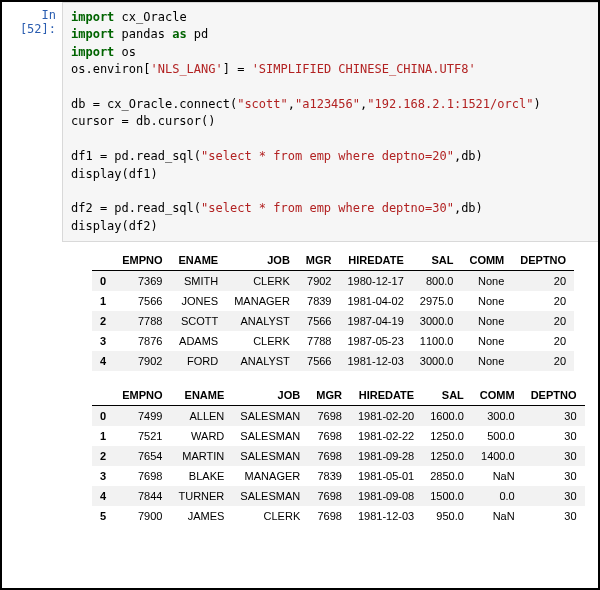  I want to click on table-cell: 7369, so click(142, 282).